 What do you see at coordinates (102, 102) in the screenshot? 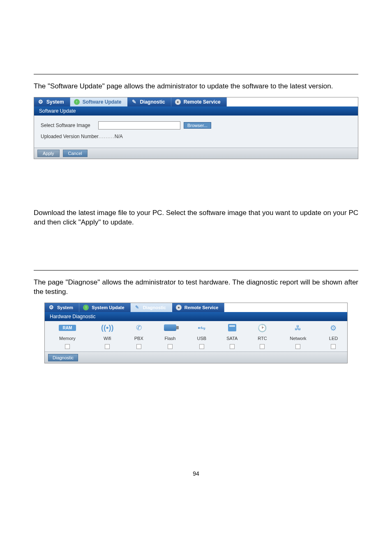
I see `tab-software-update-label: Software Update` at bounding box center [102, 102].